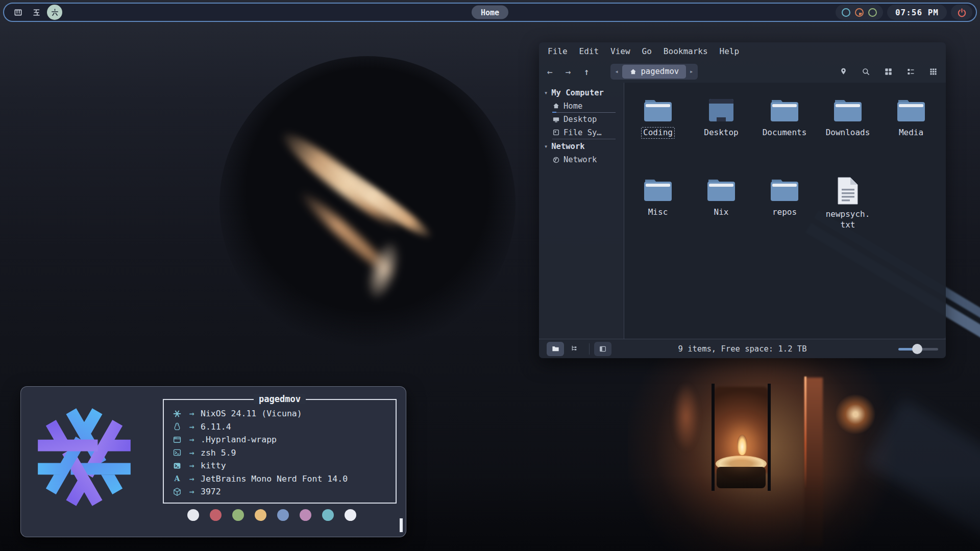 This screenshot has height=551, width=980. What do you see at coordinates (177, 414) in the screenshot?
I see `nix-snowflake-icon` at bounding box center [177, 414].